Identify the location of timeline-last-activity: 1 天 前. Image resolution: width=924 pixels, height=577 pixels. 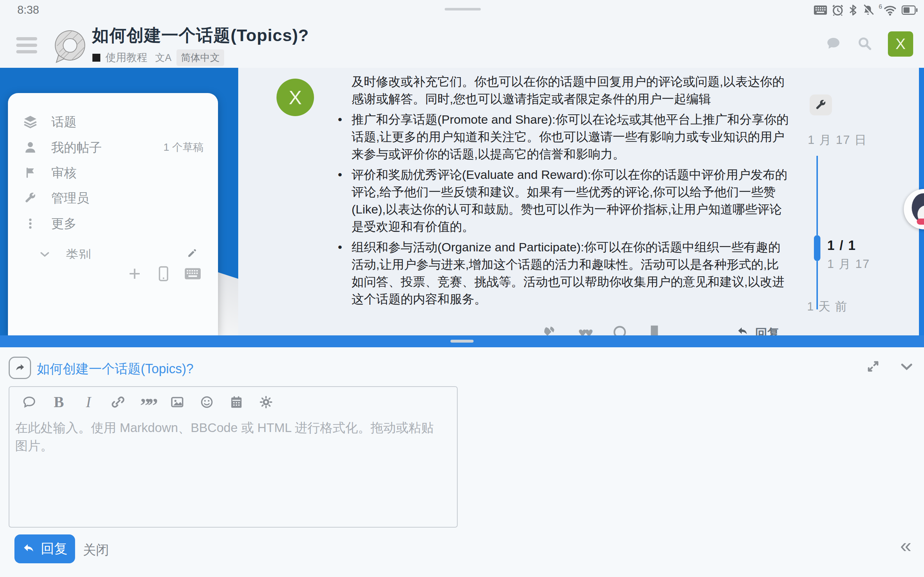
(828, 307).